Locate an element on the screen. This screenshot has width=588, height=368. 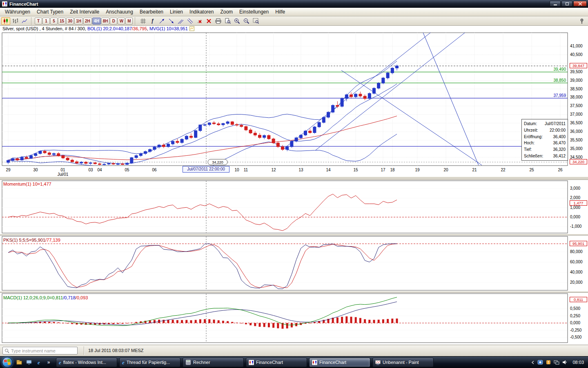
taskbar-button-1: eThread für Papiertig... is located at coordinates (150, 362).